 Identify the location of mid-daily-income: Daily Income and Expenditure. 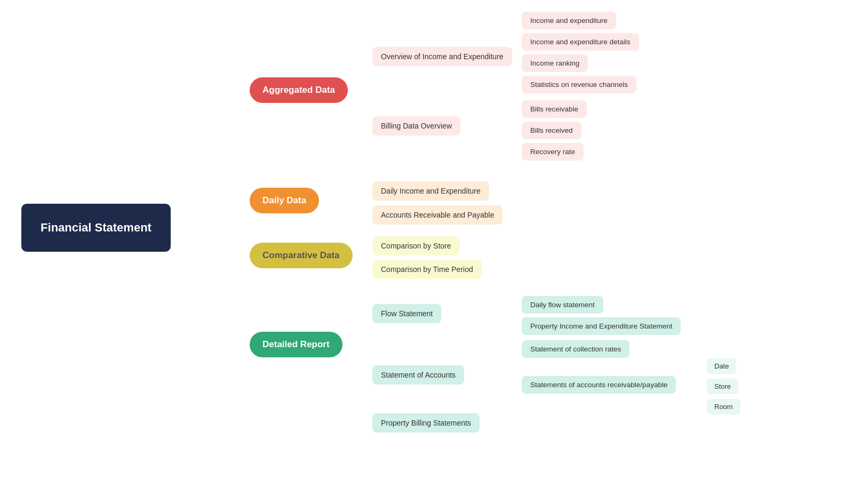
(431, 191).